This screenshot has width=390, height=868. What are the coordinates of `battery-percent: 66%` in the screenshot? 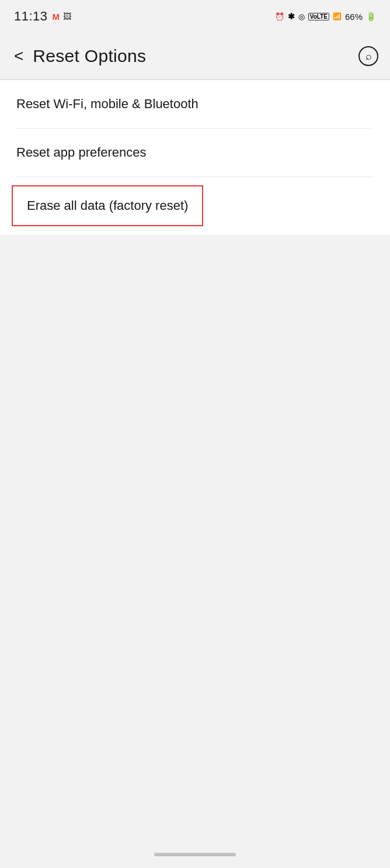 It's located at (354, 16).